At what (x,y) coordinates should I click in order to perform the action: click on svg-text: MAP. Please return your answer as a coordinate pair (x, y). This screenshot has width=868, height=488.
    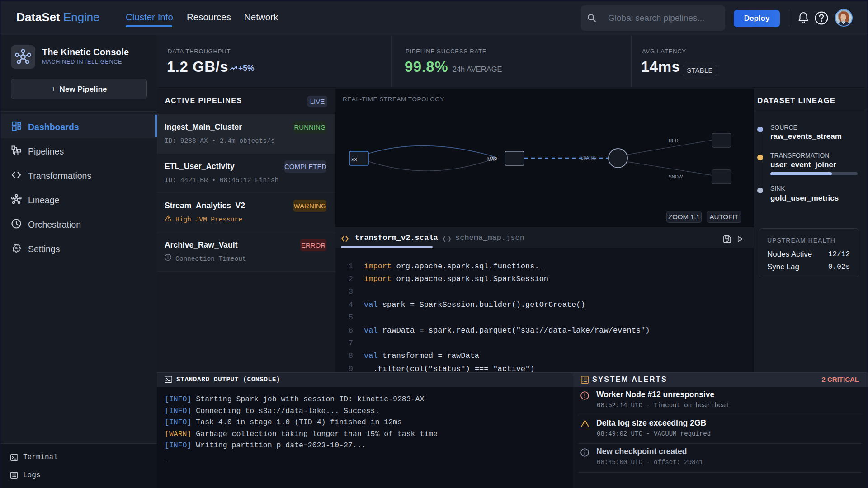
    Looking at the image, I should click on (492, 159).